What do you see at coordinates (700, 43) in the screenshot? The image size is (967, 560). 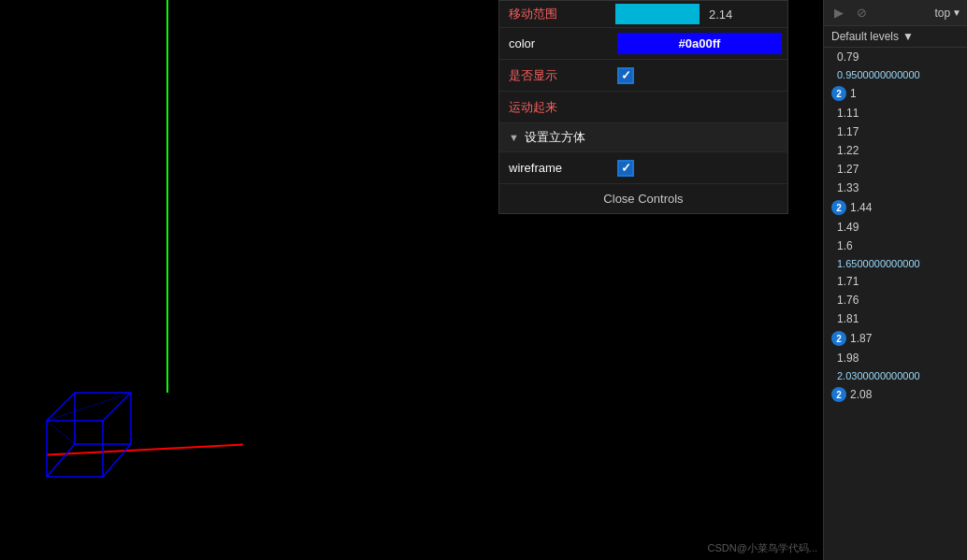 I see `color-value: #0a00ff` at bounding box center [700, 43].